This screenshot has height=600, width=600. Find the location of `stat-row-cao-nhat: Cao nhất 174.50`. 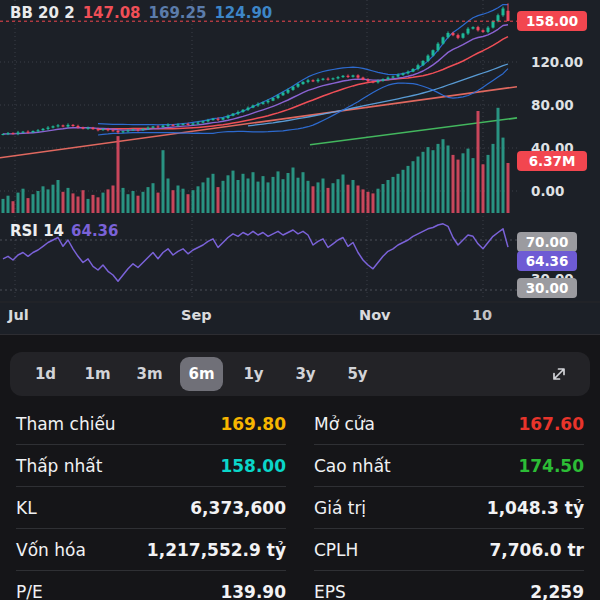

stat-row-cao-nhat: Cao nhất 174.50 is located at coordinates (449, 466).